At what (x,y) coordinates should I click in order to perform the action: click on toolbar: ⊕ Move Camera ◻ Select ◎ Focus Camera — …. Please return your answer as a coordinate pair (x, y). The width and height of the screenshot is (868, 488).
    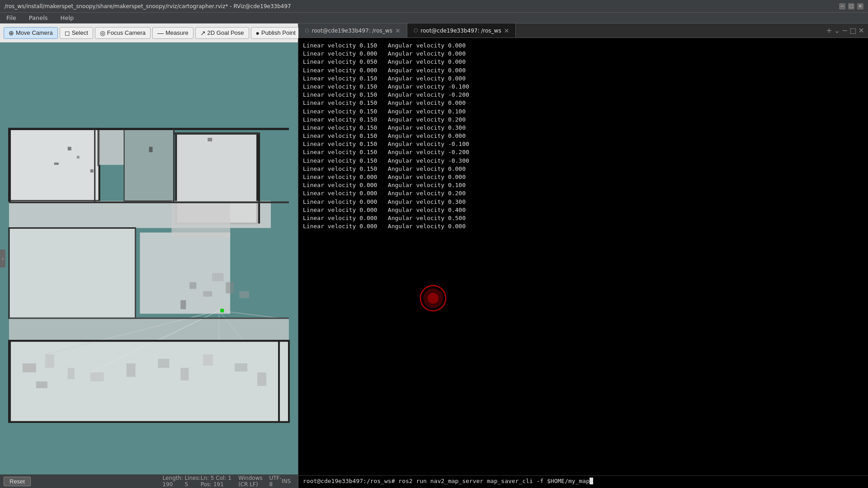
    Looking at the image, I should click on (149, 33).